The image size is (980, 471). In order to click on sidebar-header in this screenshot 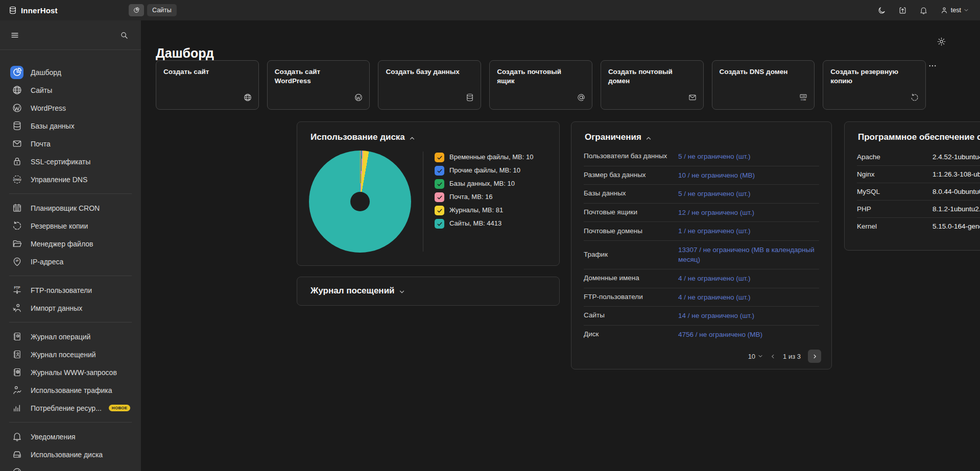, I will do `click(70, 35)`.